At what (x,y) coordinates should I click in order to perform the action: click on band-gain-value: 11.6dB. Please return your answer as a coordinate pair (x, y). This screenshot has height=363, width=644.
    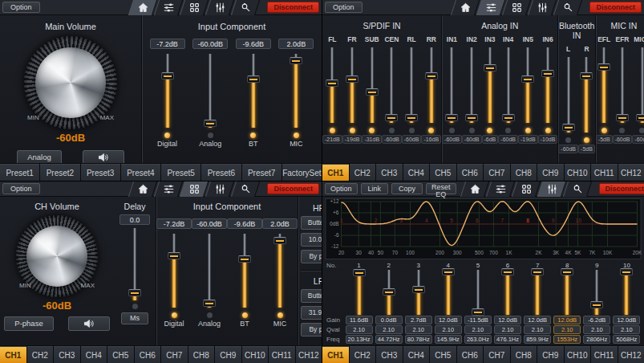
    Looking at the image, I should click on (359, 320).